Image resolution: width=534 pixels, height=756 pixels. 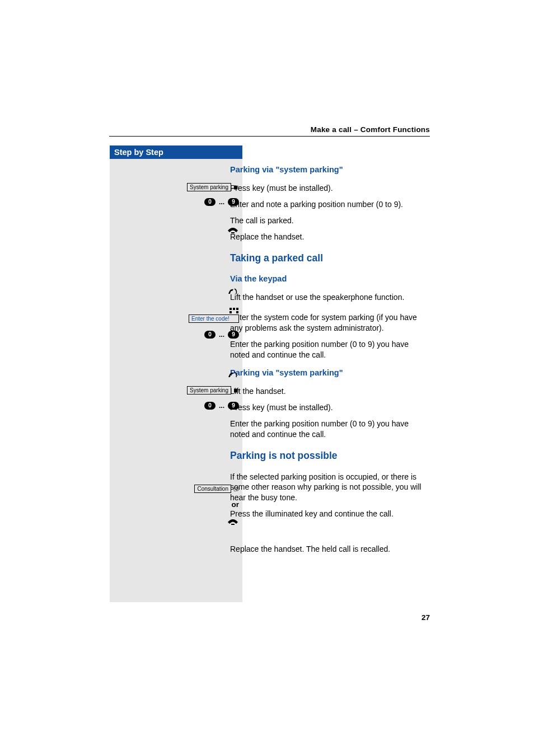 I want to click on text-press-key-2: Press key (must be installed)., so click(x=329, y=407).